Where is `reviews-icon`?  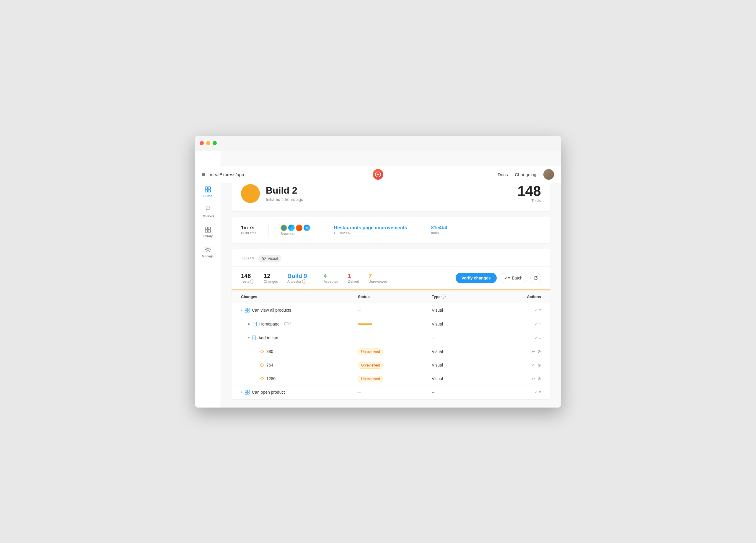 reviews-icon is located at coordinates (208, 210).